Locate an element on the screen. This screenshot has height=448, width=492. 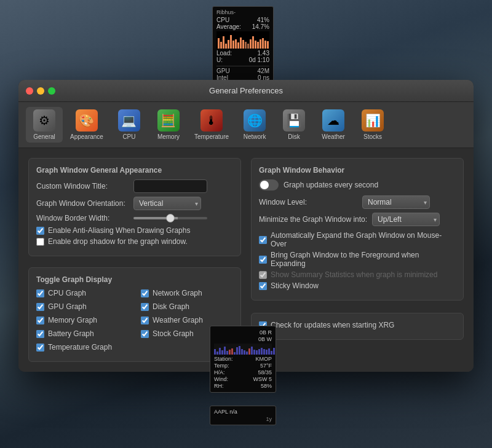
toolbar-label-appearance: Appearance is located at coordinates (87, 136).